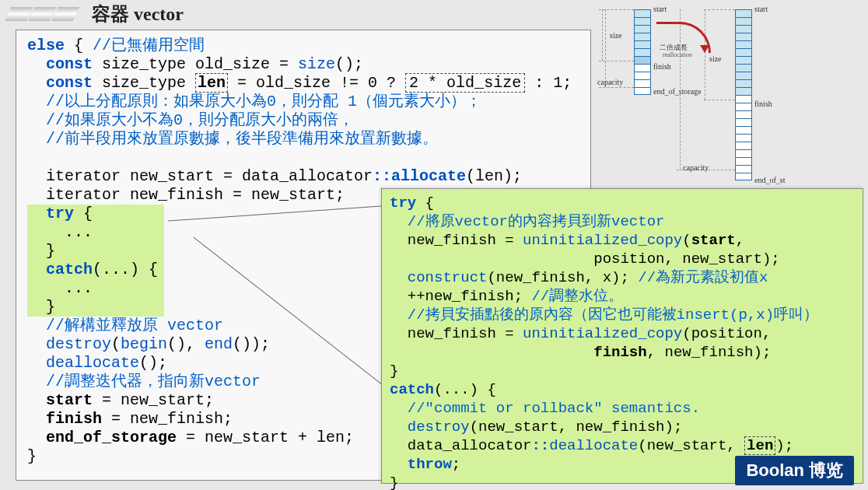 The width and height of the screenshot is (868, 490). Describe the element at coordinates (96, 261) in the screenshot. I see `try-block-highlight: try { ... } catch(...) { ... }` at that location.